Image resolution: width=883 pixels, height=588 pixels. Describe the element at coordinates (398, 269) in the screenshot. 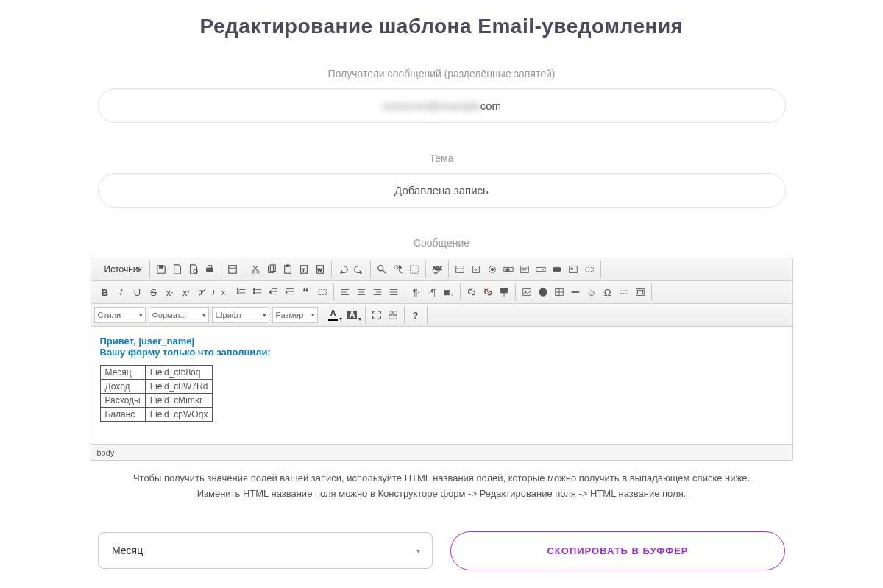

I see `replace-icon: b` at that location.